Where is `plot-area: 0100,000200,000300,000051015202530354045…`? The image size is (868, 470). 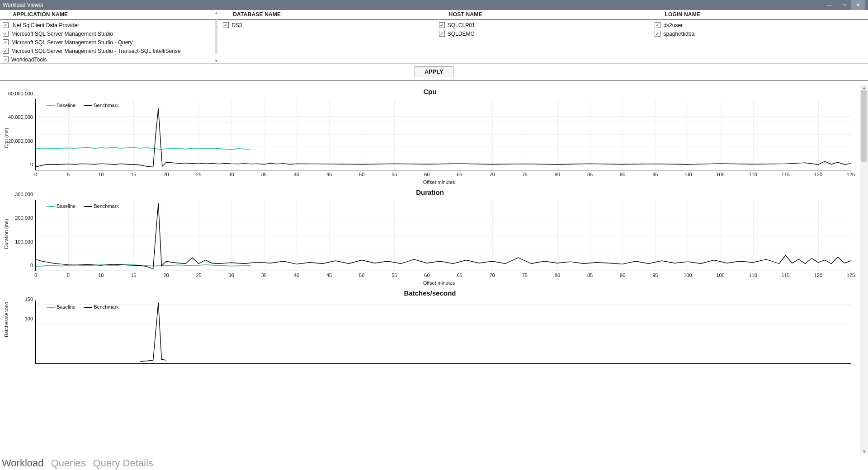 plot-area: 0100,000200,000300,000051015202530354045… is located at coordinates (443, 235).